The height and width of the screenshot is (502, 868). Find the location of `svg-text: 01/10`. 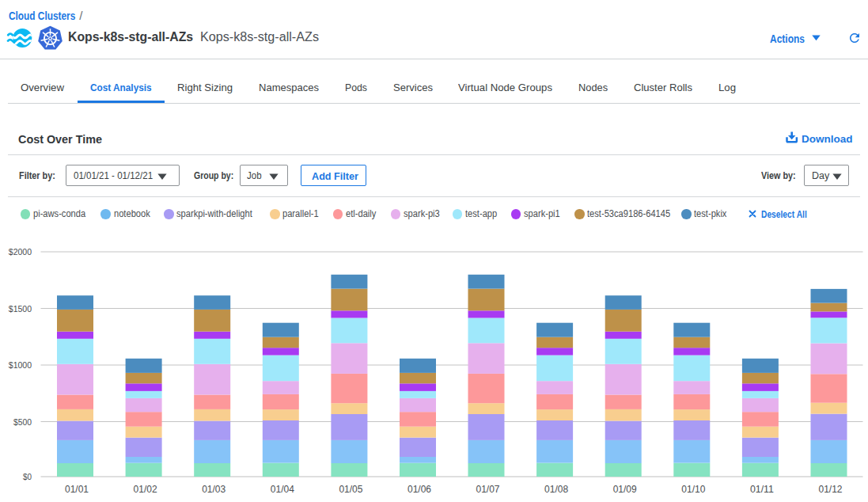

svg-text: 01/10 is located at coordinates (693, 489).